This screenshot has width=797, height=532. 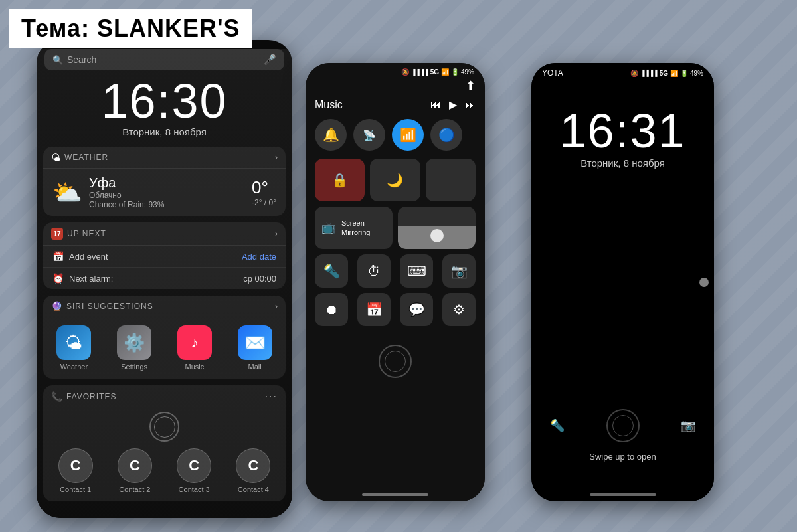 What do you see at coordinates (340, 180) in the screenshot?
I see `rotation-lock-panel: 🔒` at bounding box center [340, 180].